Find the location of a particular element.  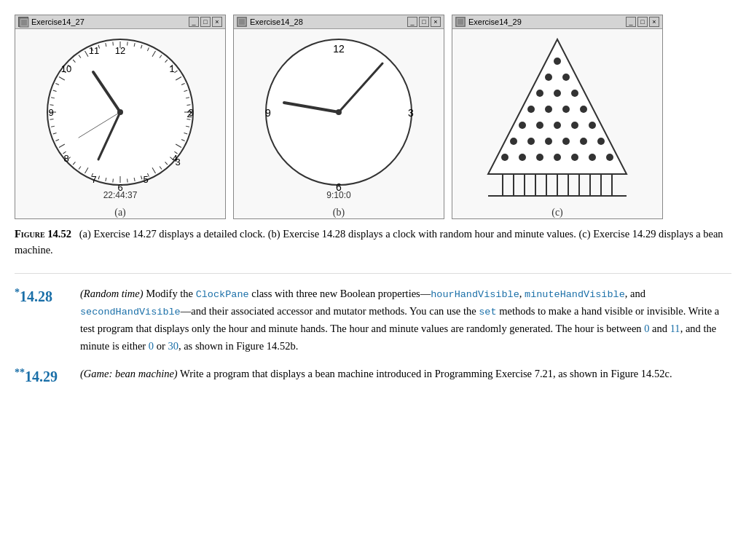

figure-label-a: (a) is located at coordinates (120, 213).